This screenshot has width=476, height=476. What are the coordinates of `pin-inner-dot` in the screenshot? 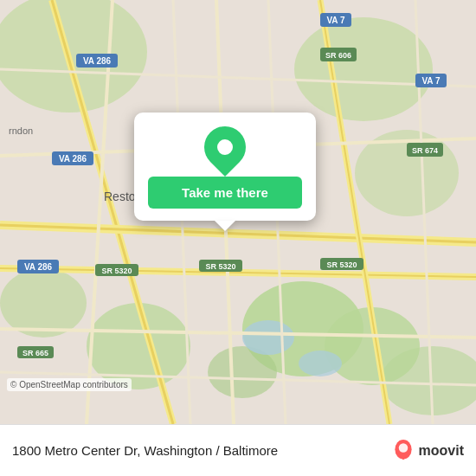 It's located at (225, 147).